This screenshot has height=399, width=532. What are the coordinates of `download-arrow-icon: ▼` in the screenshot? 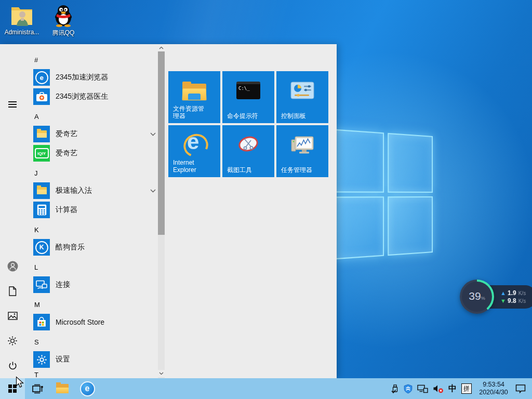 It's located at (503, 301).